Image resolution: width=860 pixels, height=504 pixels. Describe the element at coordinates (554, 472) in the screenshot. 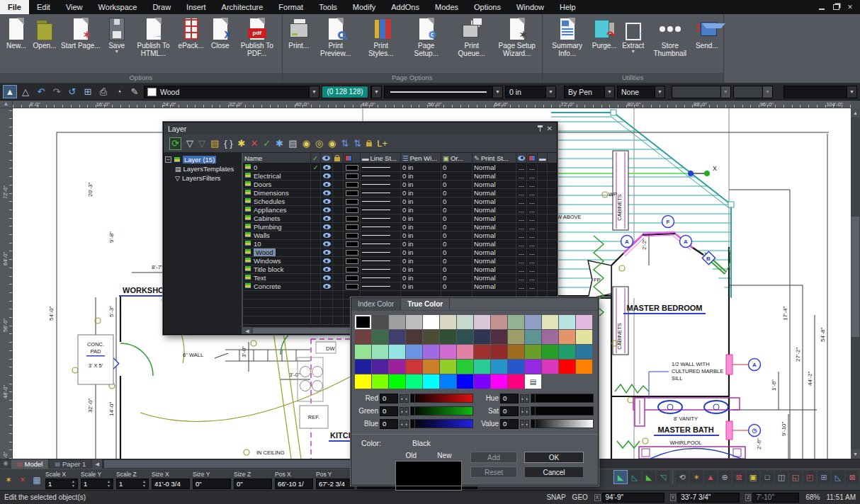

I see `cancel-button: Cancel` at that location.